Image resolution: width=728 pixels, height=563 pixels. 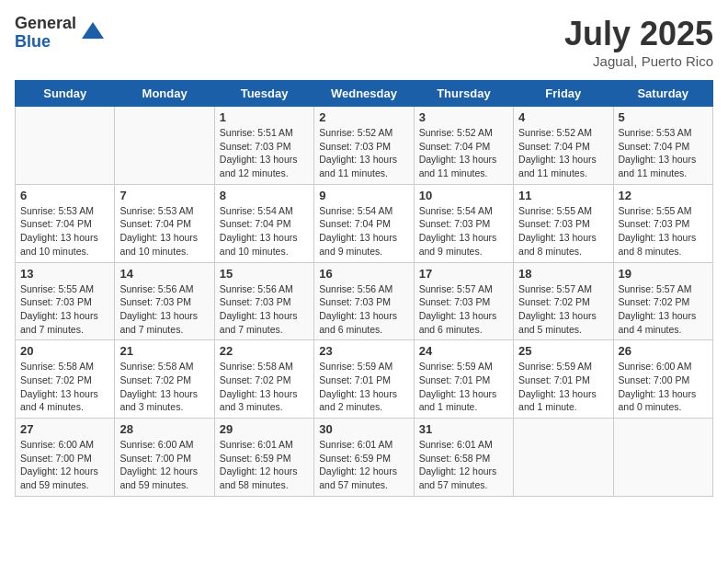 What do you see at coordinates (463, 118) in the screenshot?
I see `day-number: 3` at bounding box center [463, 118].